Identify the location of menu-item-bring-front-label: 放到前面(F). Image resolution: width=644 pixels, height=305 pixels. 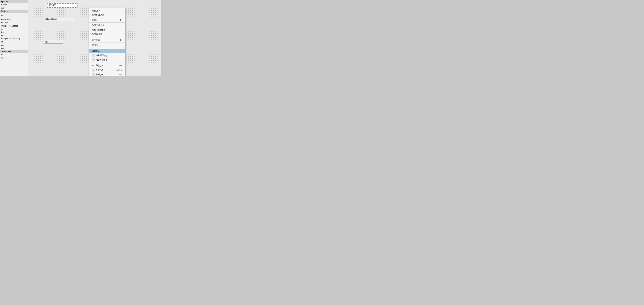
(101, 60).